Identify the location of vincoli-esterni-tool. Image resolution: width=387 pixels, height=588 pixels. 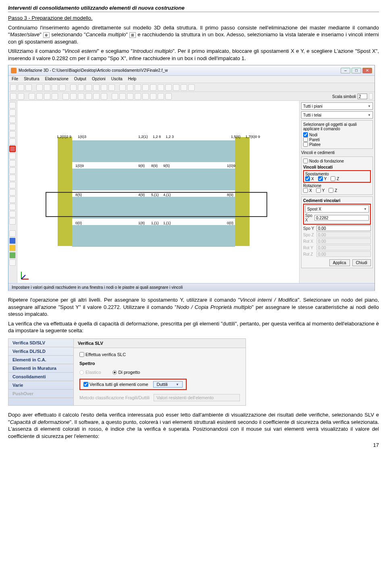
(12, 149).